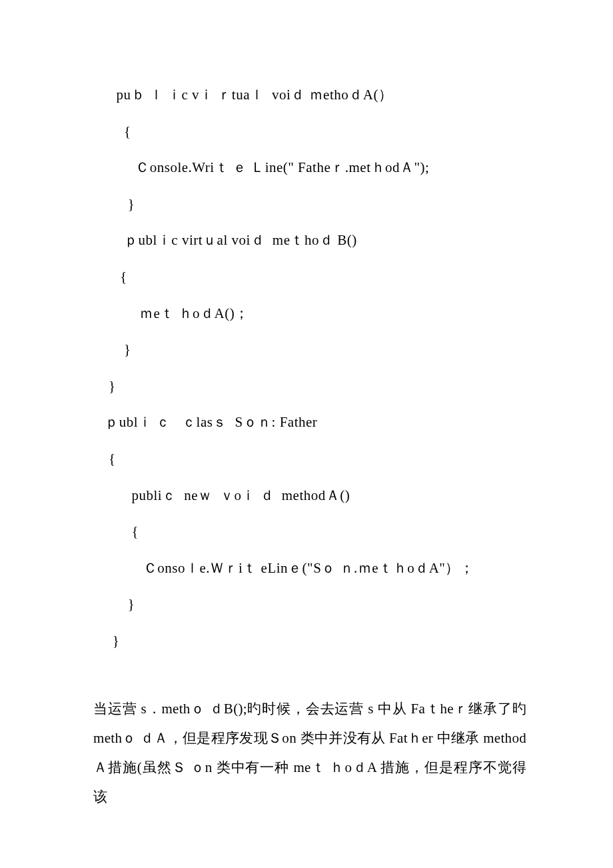 Image resolution: width=613 pixels, height=868 pixels. What do you see at coordinates (310, 496) in the screenshot?
I see `code-line: publiｃ neｗ ｖoｉ ｄ methodＡ()` at bounding box center [310, 496].